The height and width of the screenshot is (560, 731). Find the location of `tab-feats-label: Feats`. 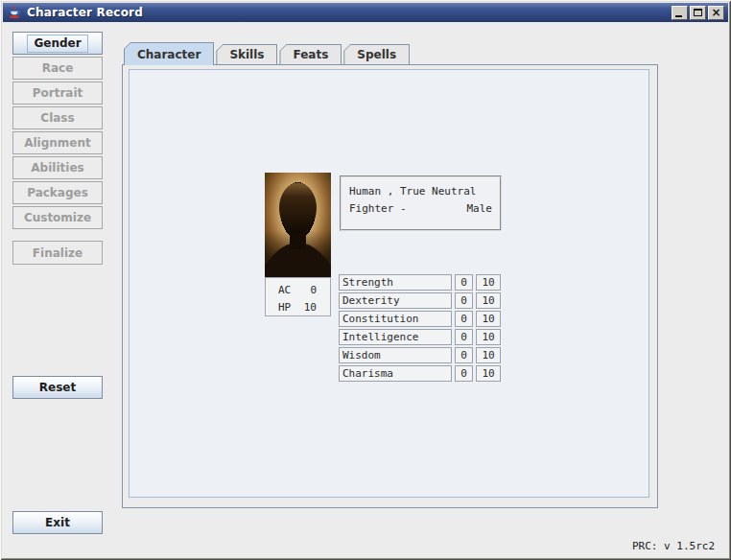

tab-feats-label: Feats is located at coordinates (311, 55).